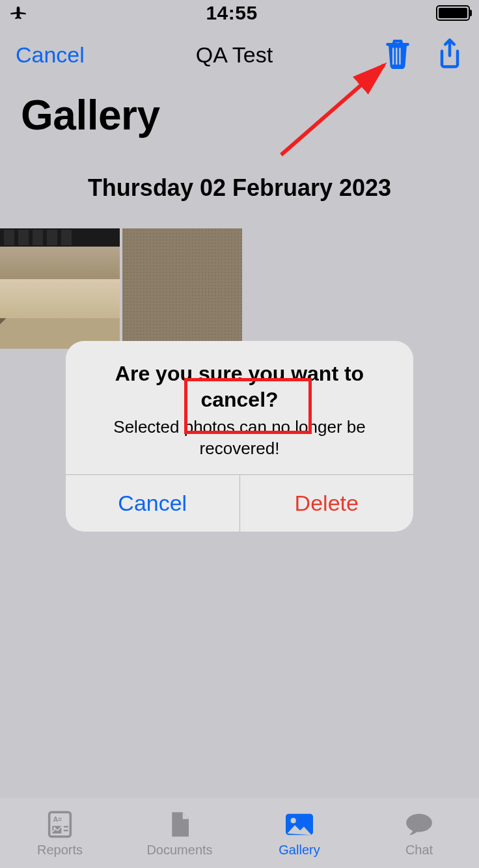  Describe the element at coordinates (234, 55) in the screenshot. I see `nav-title: QA Test` at that location.